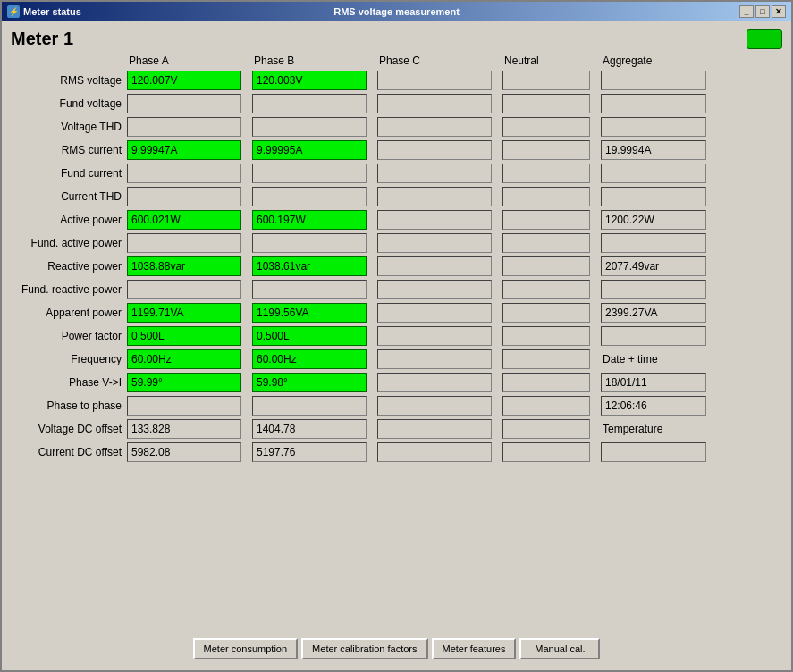  Describe the element at coordinates (747, 12) in the screenshot. I see `minimize-button: _` at that location.